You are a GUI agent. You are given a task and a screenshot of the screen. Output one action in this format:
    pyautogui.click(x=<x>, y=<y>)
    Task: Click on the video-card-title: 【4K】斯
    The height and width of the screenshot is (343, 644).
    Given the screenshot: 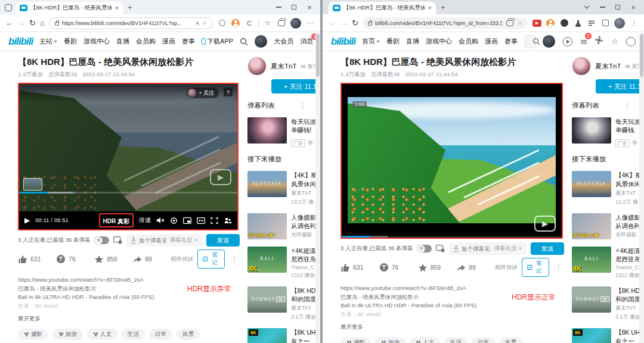 What is the action you would take?
    pyautogui.click(x=304, y=175)
    